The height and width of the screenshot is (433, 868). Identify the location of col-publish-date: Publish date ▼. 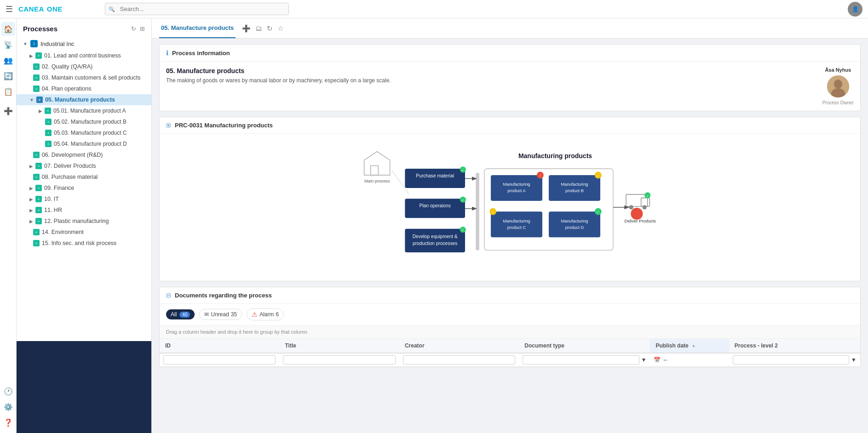
(689, 346).